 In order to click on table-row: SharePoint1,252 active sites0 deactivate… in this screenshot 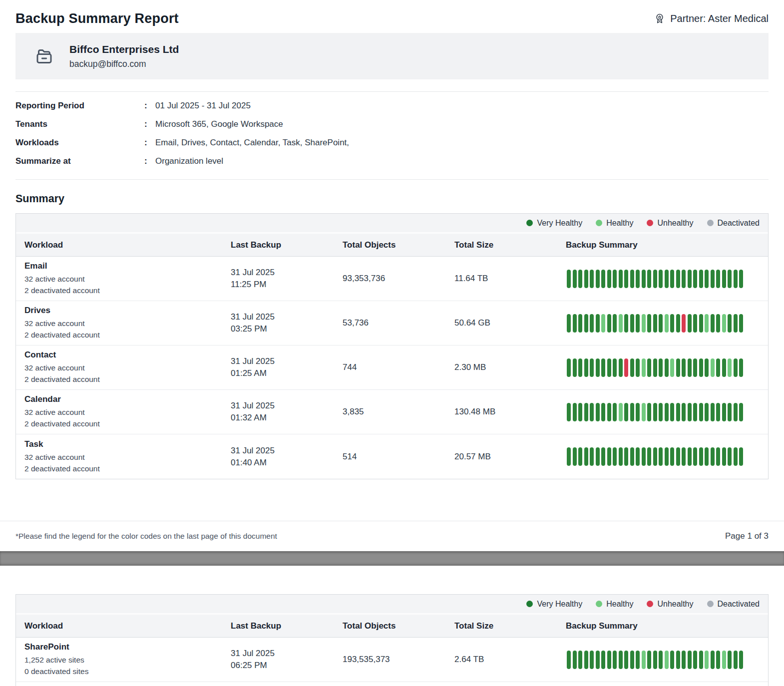, I will do `click(392, 660)`.